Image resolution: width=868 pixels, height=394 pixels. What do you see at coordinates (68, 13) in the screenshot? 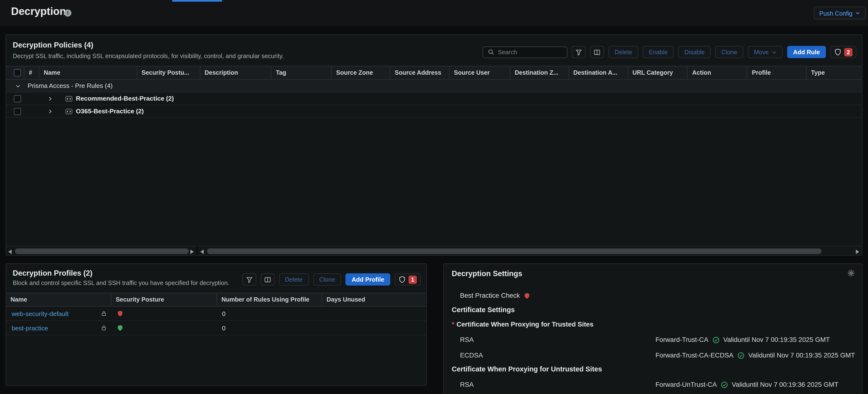
I see `info-icon: i` at bounding box center [68, 13].